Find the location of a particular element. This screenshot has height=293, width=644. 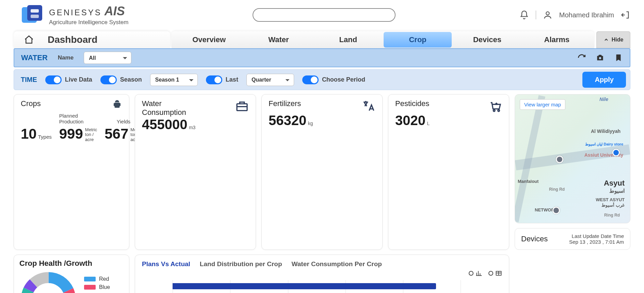

chart-tab-water: Water Consumption Per Crop is located at coordinates (337, 264).